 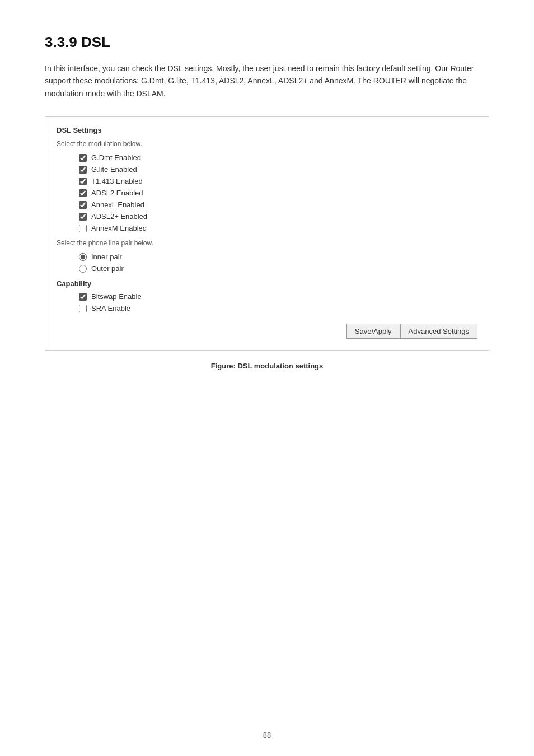 What do you see at coordinates (267, 296) in the screenshot?
I see `capability-section: Capability Bitswap Enable SRA Enable` at bounding box center [267, 296].